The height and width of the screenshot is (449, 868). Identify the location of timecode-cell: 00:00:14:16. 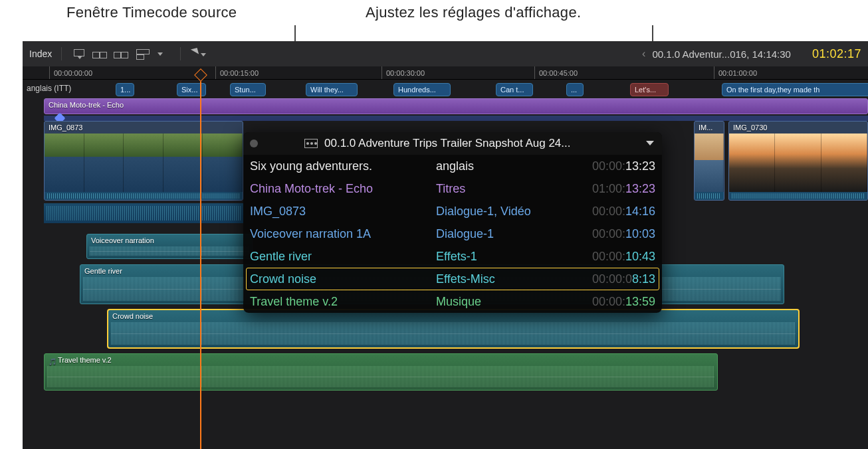
(612, 211).